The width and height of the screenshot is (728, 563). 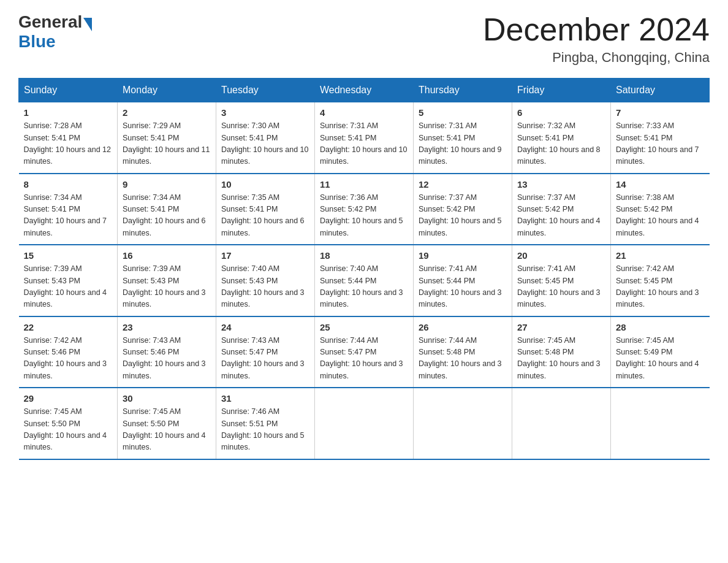 What do you see at coordinates (364, 91) in the screenshot?
I see `calendar-header-row: Sunday Monday Tuesday Wednesday Thursday…` at bounding box center [364, 91].